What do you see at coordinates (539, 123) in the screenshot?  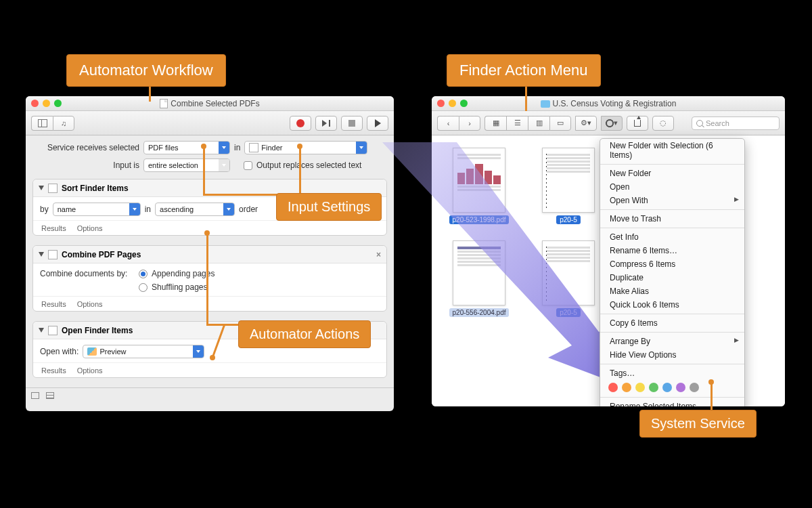 I see `column-view-button: ▥` at bounding box center [539, 123].